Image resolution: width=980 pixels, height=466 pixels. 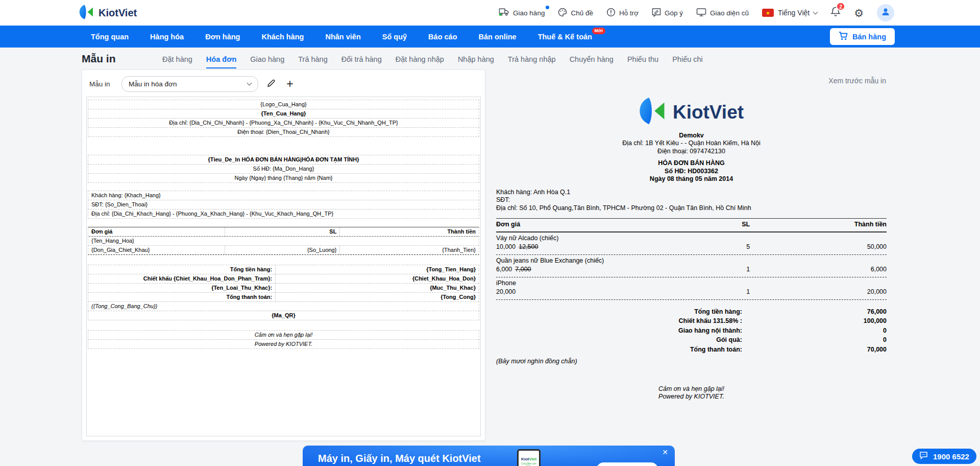 I want to click on template-cell: Tổng tiền hàng:, so click(x=182, y=270).